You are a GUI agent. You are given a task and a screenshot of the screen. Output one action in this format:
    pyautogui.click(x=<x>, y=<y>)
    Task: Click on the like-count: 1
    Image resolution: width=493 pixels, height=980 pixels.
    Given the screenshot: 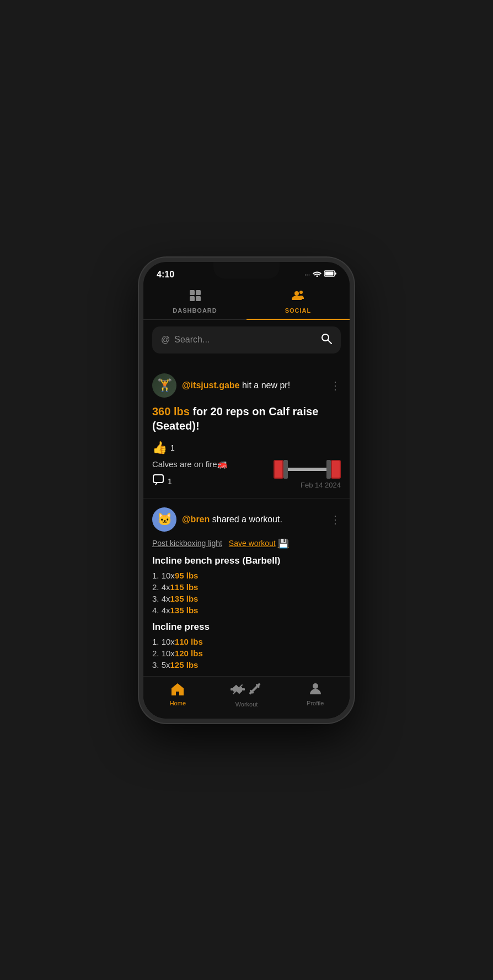 What is the action you would take?
    pyautogui.click(x=173, y=448)
    